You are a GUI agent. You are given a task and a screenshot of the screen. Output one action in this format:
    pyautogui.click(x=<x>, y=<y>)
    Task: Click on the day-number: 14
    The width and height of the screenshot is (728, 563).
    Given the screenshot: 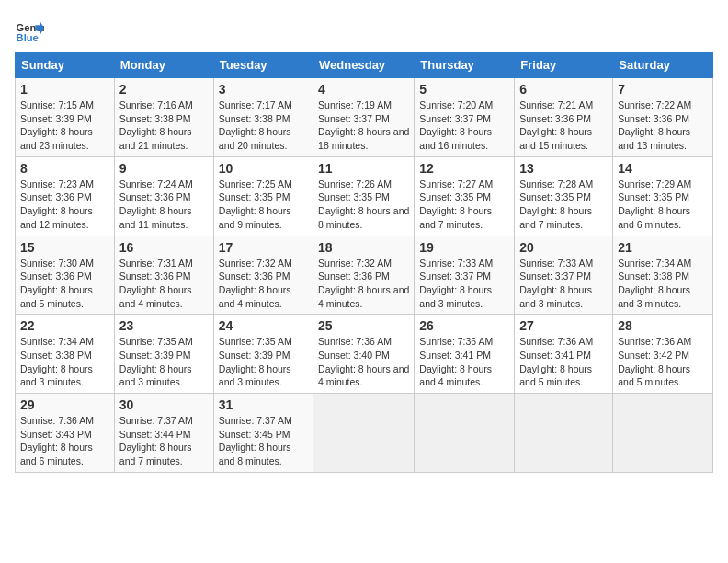 What is the action you would take?
    pyautogui.click(x=663, y=168)
    